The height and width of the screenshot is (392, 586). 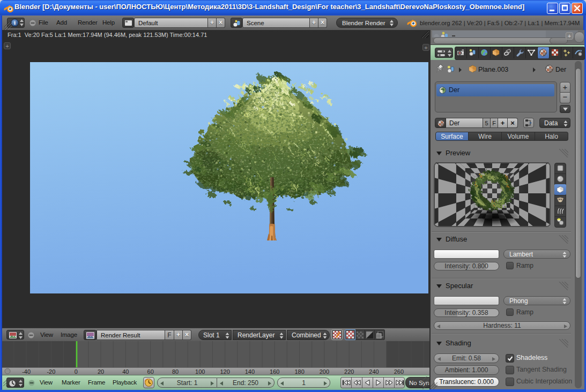 What do you see at coordinates (175, 372) in the screenshot?
I see `svg-text: 80` at bounding box center [175, 372].